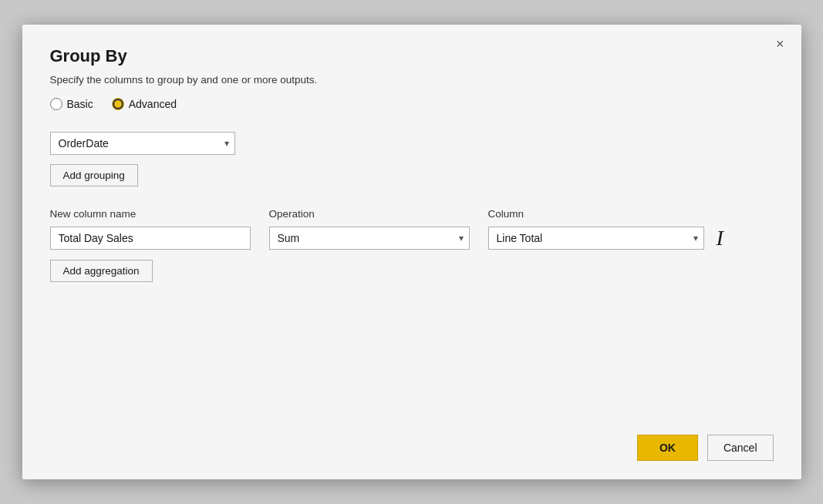 The image size is (823, 504). What do you see at coordinates (56, 104) in the screenshot?
I see `radio-basic` at bounding box center [56, 104].